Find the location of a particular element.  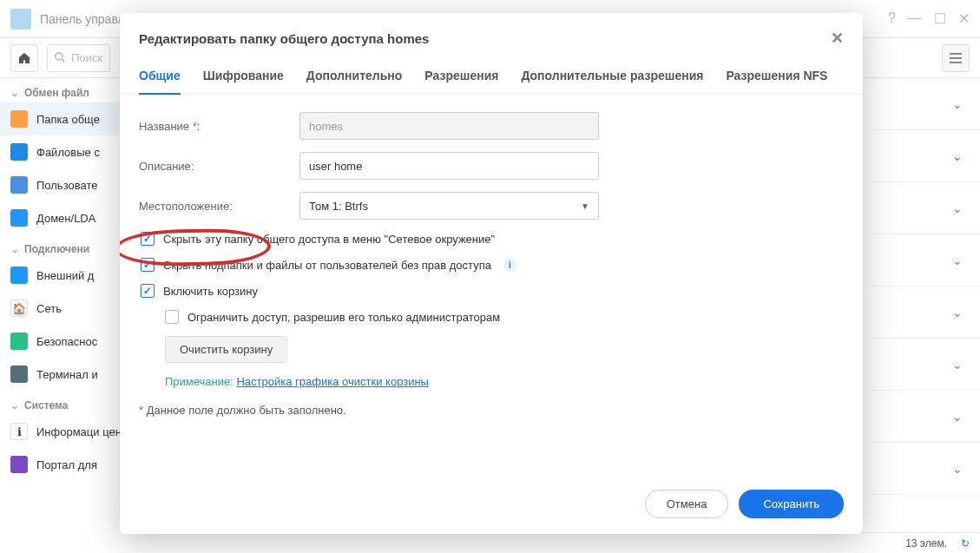

sidebar-group-connectivity: ⌄Подключени is located at coordinates (61, 247).